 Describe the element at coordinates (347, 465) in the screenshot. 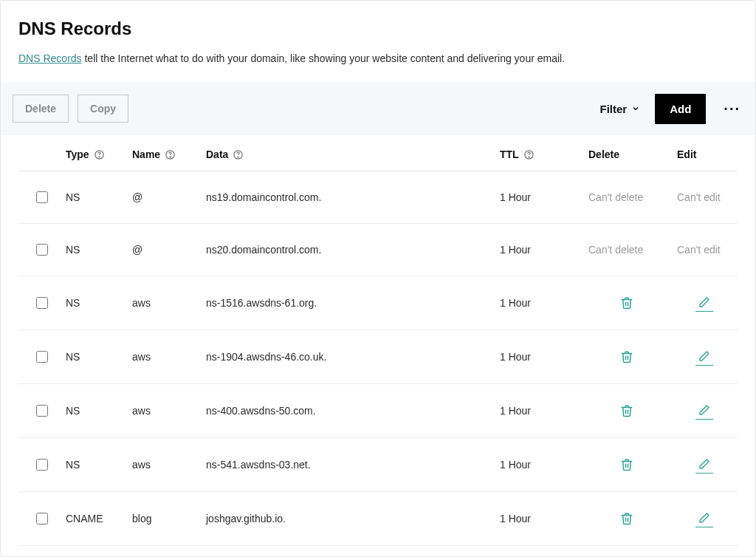

I see `cell-data: ns-541.awsdns-03.net.` at that location.